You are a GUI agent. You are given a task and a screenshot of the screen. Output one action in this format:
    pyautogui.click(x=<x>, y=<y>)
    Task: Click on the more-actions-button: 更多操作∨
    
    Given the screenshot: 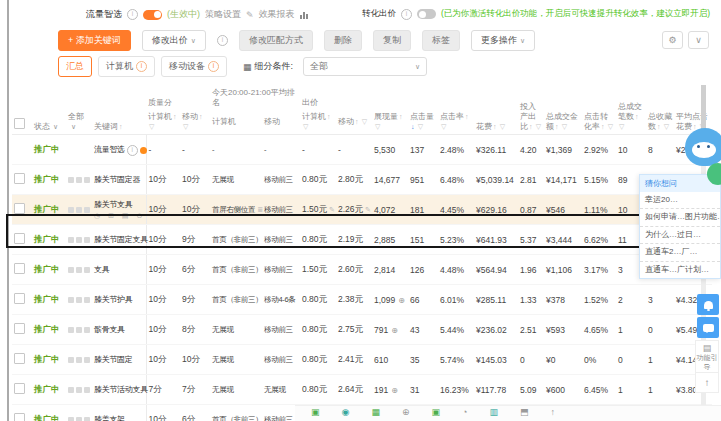 What is the action you would take?
    pyautogui.click(x=503, y=40)
    